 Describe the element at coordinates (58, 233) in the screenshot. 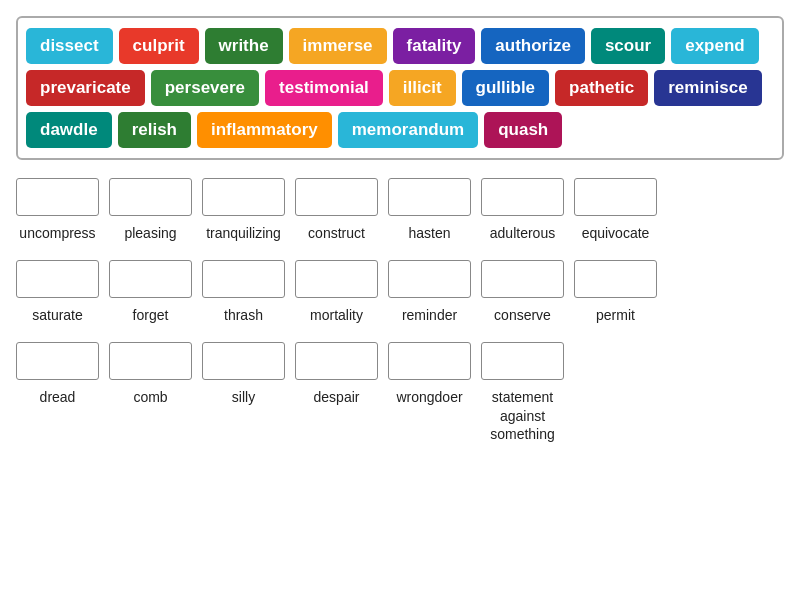

I see `label-cell-section1-0: uncompress` at that location.